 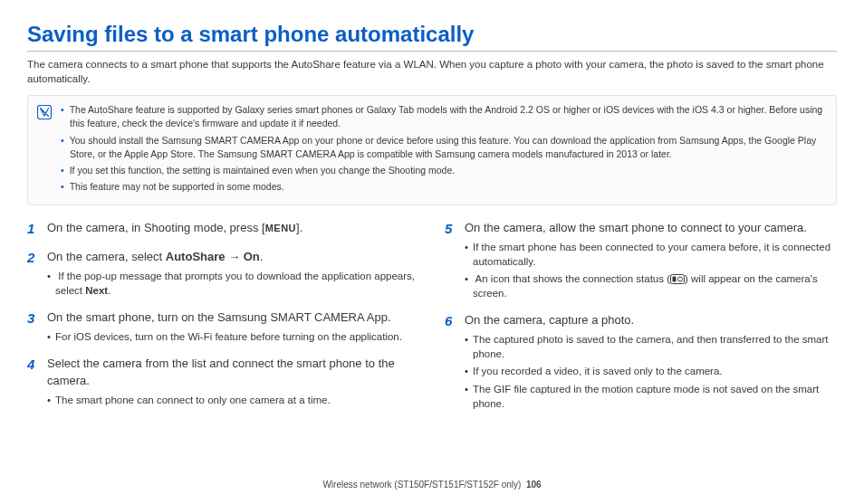 I want to click on step-number: 3, so click(x=34, y=328).